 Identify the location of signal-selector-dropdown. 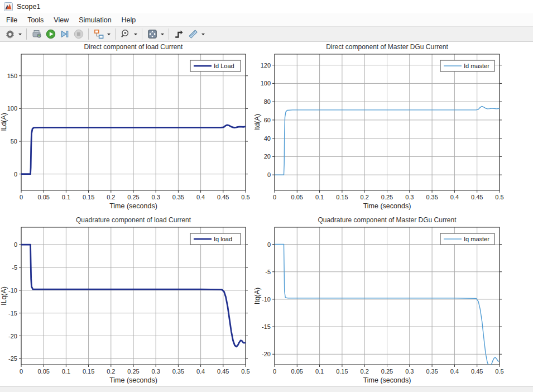
(109, 34).